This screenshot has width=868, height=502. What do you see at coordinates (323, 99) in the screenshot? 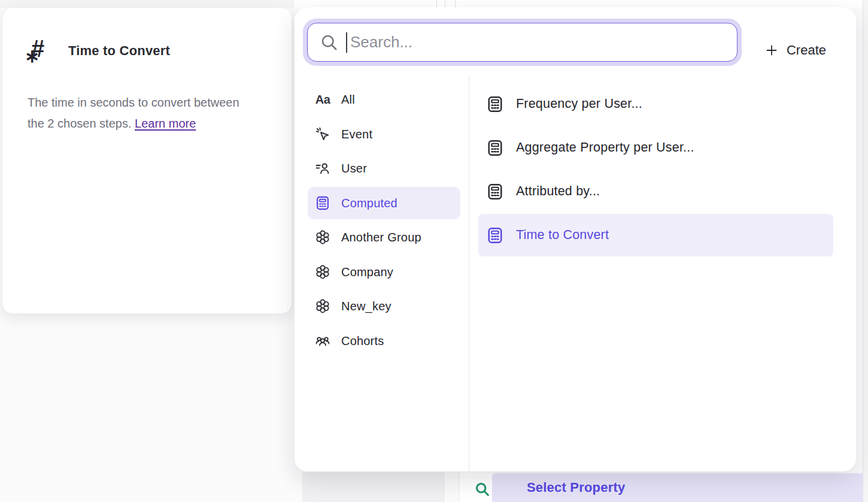
I see `text-aa-icon: Aa` at bounding box center [323, 99].